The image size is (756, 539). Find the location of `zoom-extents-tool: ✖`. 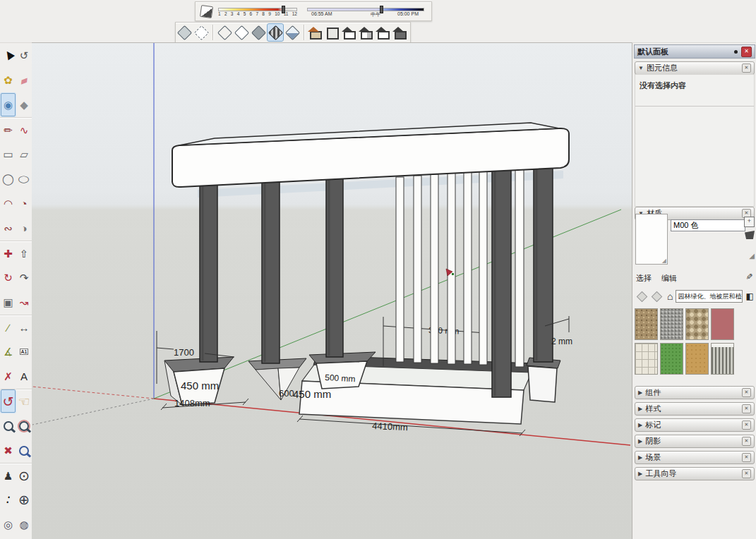

zoom-extents-tool: ✖ is located at coordinates (8, 450).